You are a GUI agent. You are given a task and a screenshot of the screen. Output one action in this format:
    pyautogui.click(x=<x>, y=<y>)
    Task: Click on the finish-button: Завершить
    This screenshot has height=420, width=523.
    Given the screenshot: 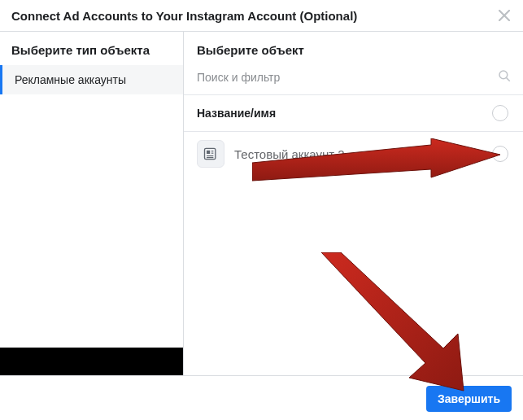 What is the action you would take?
    pyautogui.click(x=469, y=399)
    